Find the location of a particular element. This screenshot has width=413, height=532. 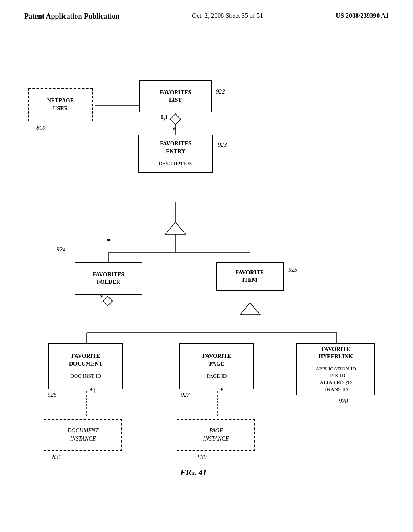

favorite-document-label: FAVORITEDOCUMENT is located at coordinates (86, 360).